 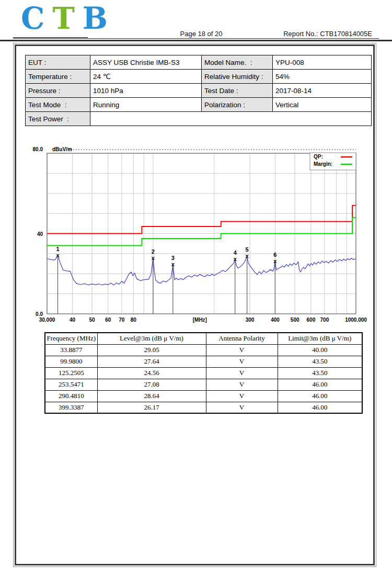 What do you see at coordinates (58, 91) in the screenshot?
I see `info-label-cell: Pressure :` at bounding box center [58, 91].